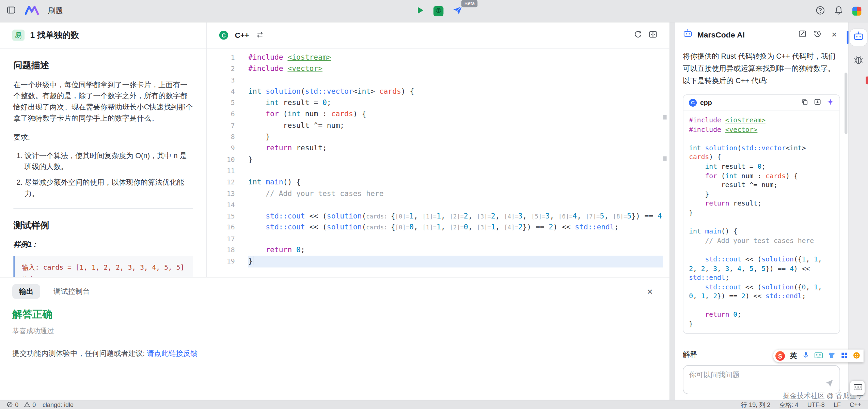  Describe the element at coordinates (859, 61) in the screenshot. I see `bug-activity-icon` at that location.